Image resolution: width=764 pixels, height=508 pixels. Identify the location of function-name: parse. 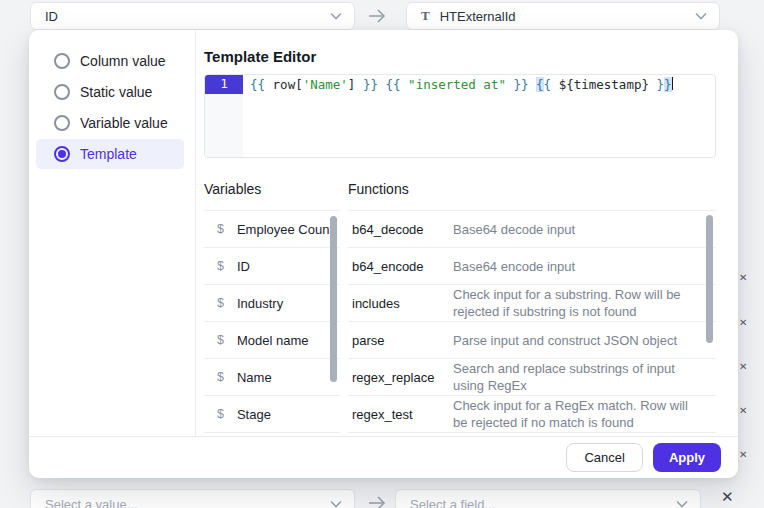
(402, 340).